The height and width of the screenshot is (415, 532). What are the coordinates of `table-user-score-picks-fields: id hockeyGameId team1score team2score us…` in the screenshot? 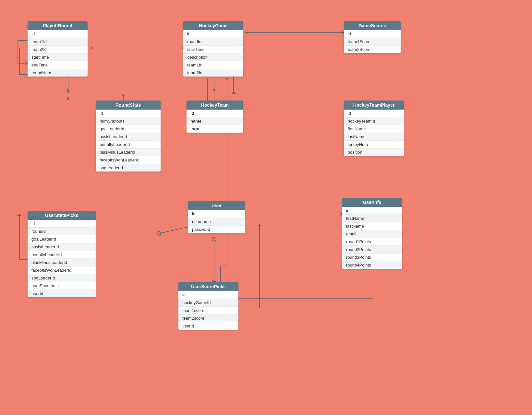 It's located at (208, 311).